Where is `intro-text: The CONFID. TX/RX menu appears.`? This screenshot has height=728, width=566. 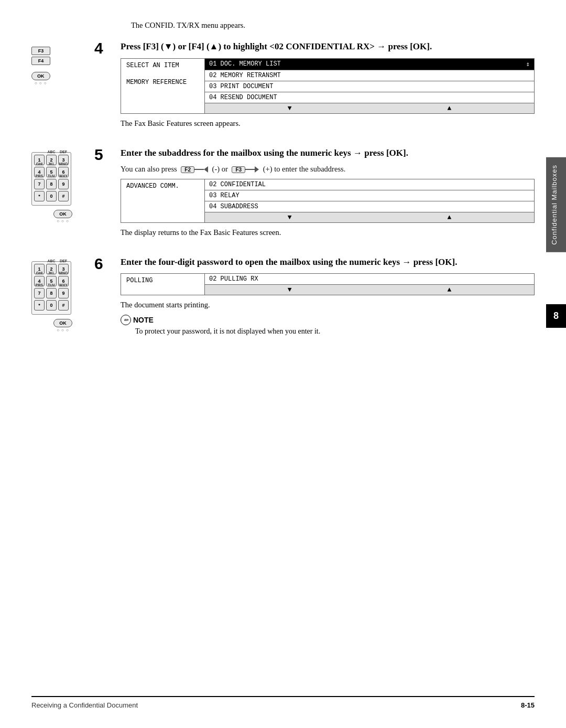
intro-text: The CONFID. TX/RX menu appears. is located at coordinates (333, 25).